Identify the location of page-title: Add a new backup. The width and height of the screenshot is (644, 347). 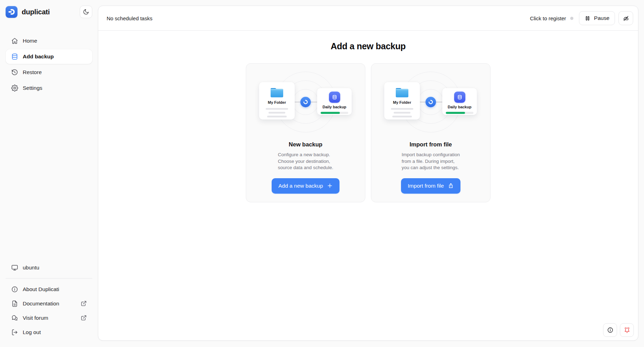
(368, 46).